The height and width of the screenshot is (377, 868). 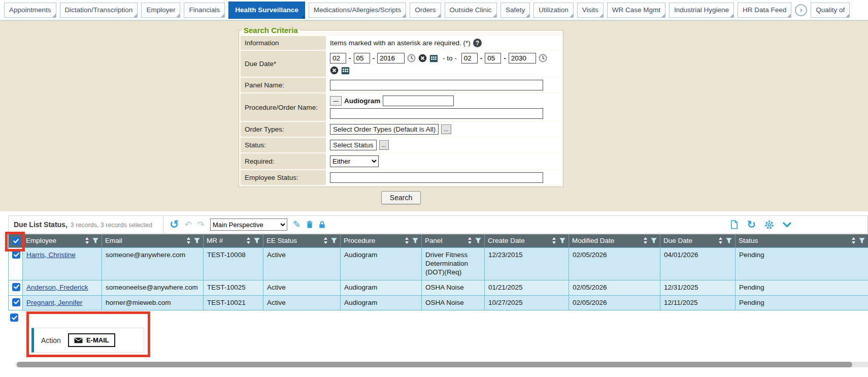 I want to click on tab-safety: Safety, so click(x=515, y=10).